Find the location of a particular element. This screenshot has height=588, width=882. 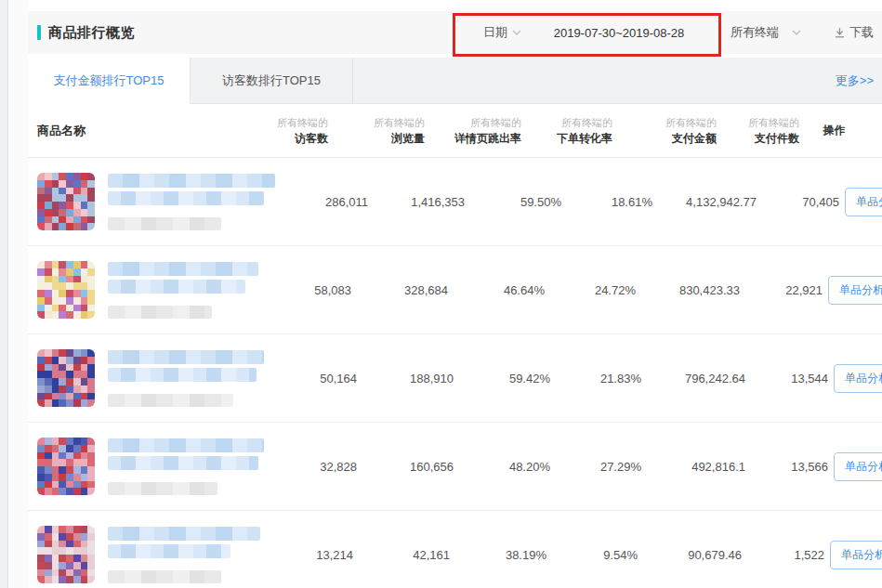

pageviews-value: 188,910 is located at coordinates (405, 378).